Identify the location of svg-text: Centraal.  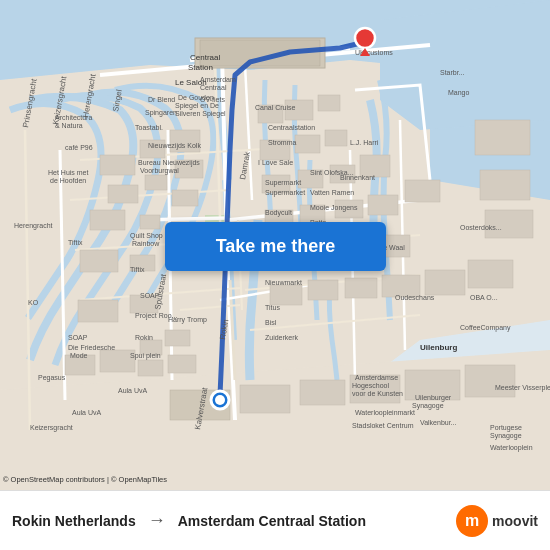
(205, 58).